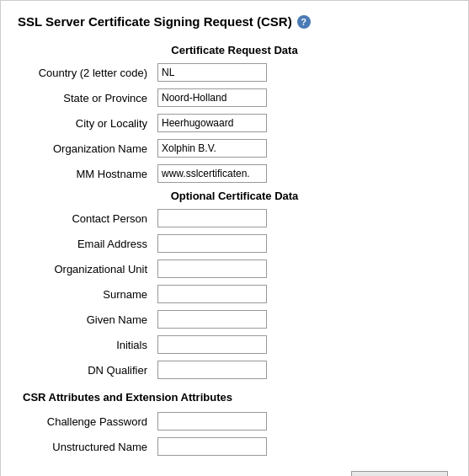 The image size is (469, 476). I want to click on state-label: State or Province, so click(85, 98).